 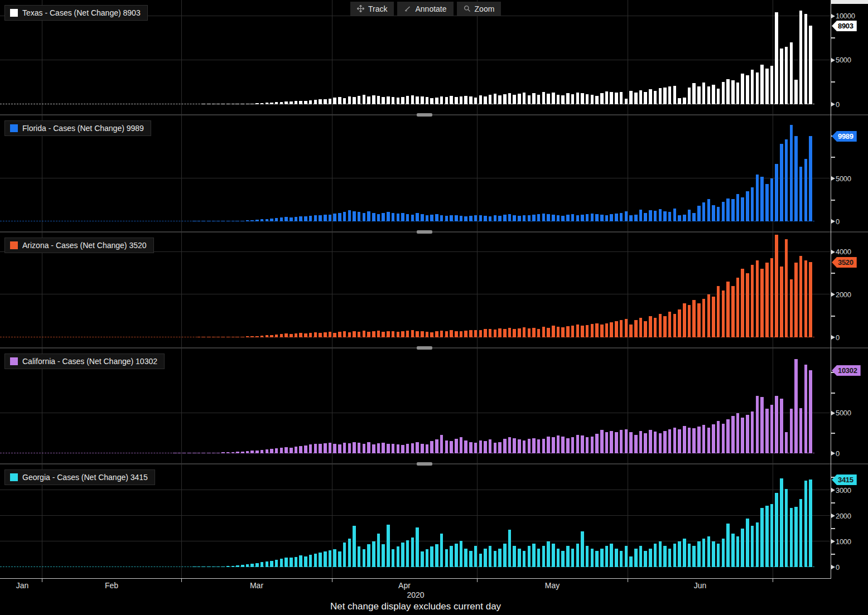 I want to click on annotate-button: Annotate, so click(x=425, y=9).